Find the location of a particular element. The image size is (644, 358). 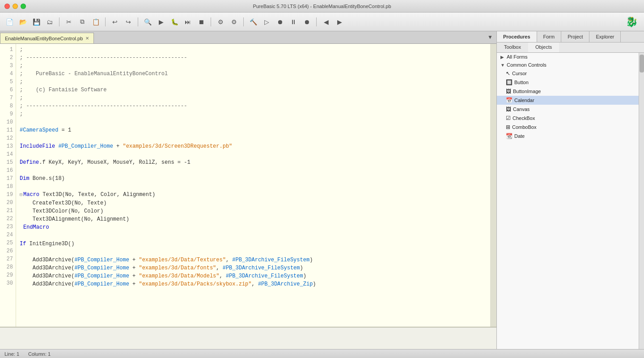

test-button: ⏺ is located at coordinates (280, 22).